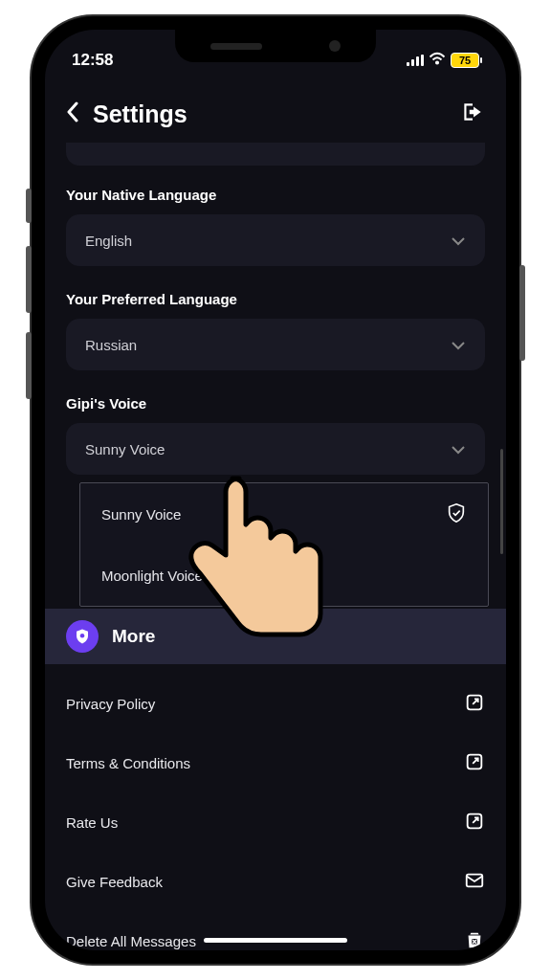 This screenshot has height=980, width=551. Describe the element at coordinates (92, 823) in the screenshot. I see `more-item-label: Rate Us` at that location.